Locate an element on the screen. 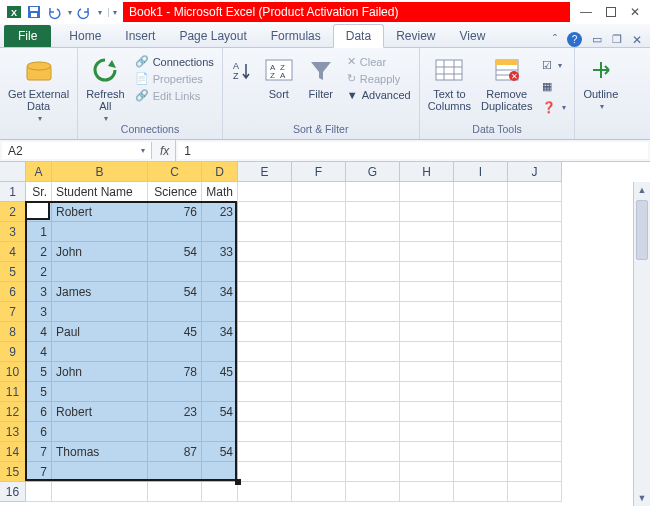 The image size is (650, 506). tab-home: Home is located at coordinates (85, 36).